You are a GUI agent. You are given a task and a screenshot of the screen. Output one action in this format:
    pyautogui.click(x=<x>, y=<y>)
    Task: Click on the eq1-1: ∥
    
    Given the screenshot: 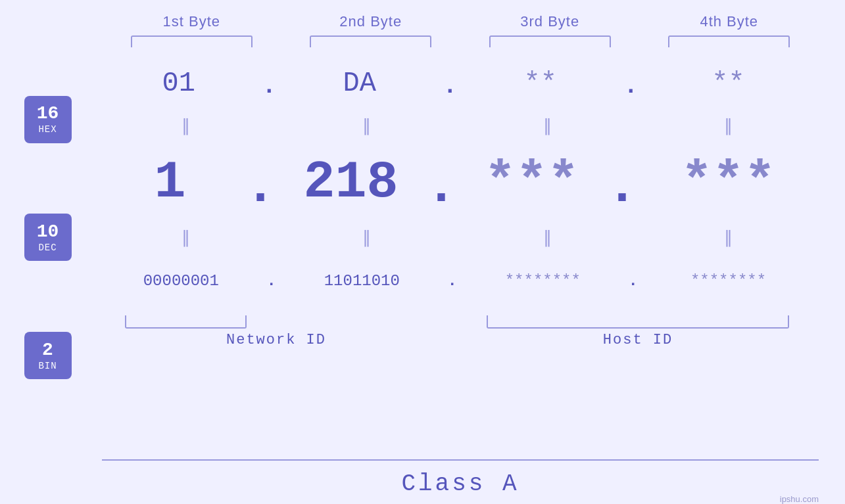 What is the action you would take?
    pyautogui.click(x=185, y=126)
    